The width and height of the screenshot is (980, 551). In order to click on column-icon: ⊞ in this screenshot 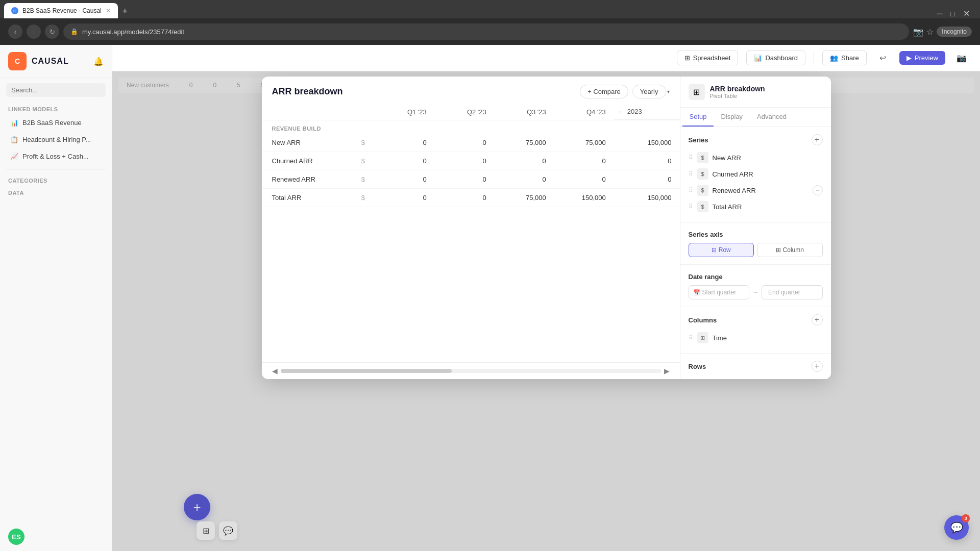, I will do `click(778, 250)`.